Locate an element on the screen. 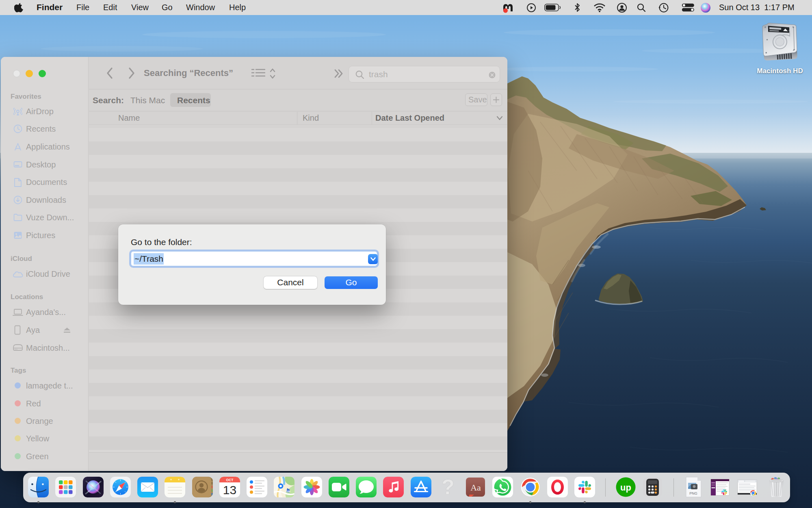  svg-text: 13 is located at coordinates (229, 490).